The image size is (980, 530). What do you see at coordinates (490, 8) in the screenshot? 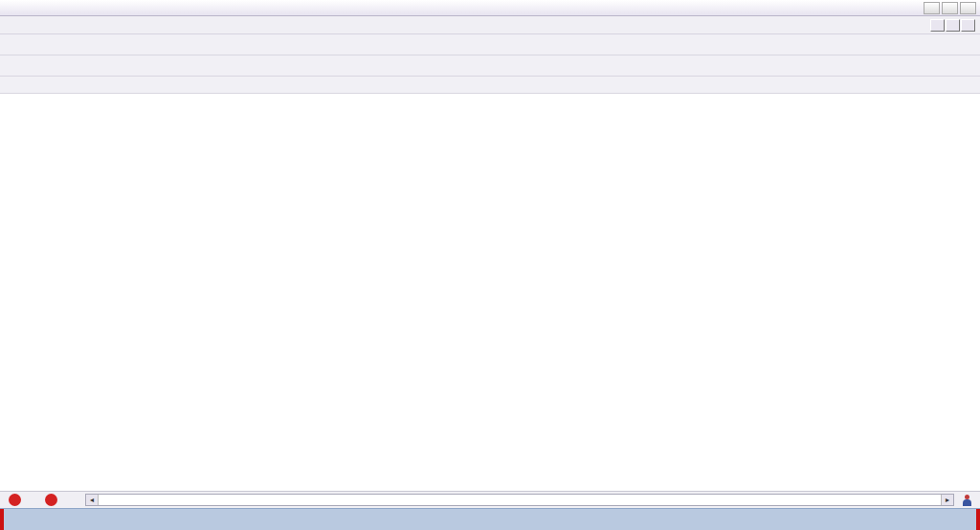
I see `title-bar` at bounding box center [490, 8].